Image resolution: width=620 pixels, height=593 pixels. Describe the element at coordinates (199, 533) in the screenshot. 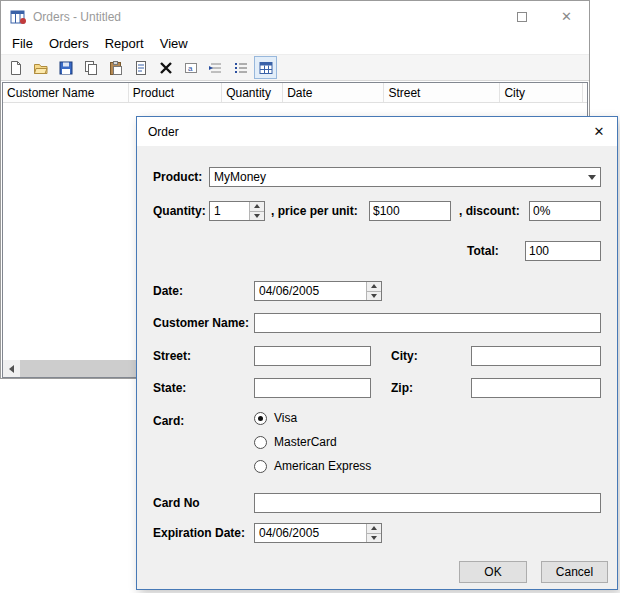

I see `expiration-date-label: Expiration Date:` at that location.